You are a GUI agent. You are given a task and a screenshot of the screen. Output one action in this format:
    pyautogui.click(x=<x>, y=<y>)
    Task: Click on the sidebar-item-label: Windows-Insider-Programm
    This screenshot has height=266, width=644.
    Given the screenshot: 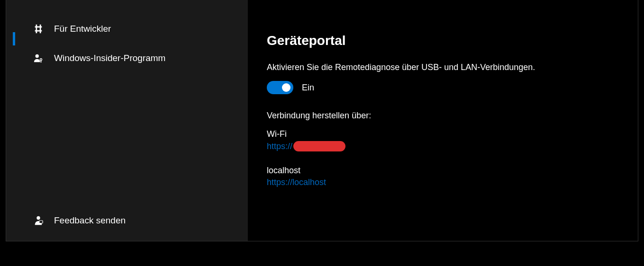 What is the action you would take?
    pyautogui.click(x=110, y=58)
    